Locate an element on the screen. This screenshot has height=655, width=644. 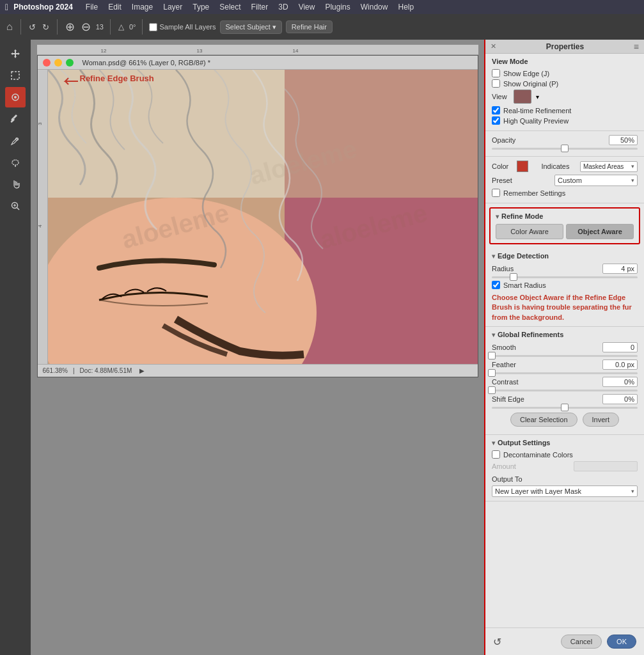
view-preview-swatch is located at coordinates (522, 97).